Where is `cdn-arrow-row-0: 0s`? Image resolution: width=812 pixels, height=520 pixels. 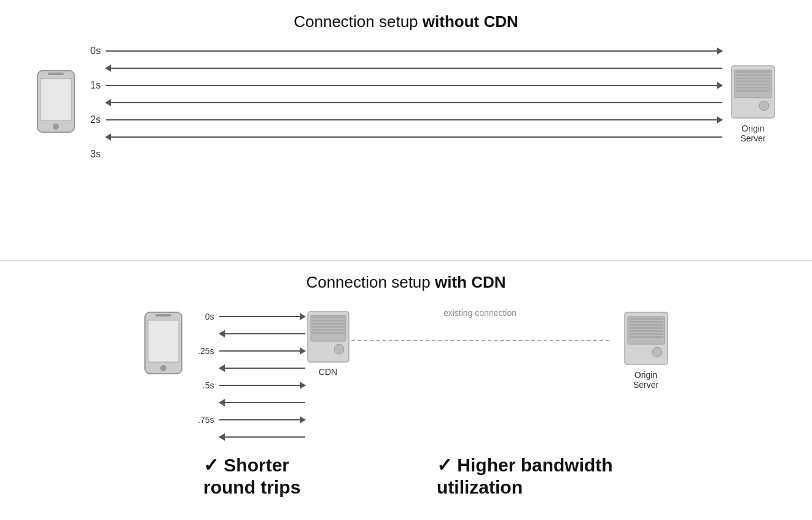
cdn-arrow-row-0: 0s is located at coordinates (248, 317).